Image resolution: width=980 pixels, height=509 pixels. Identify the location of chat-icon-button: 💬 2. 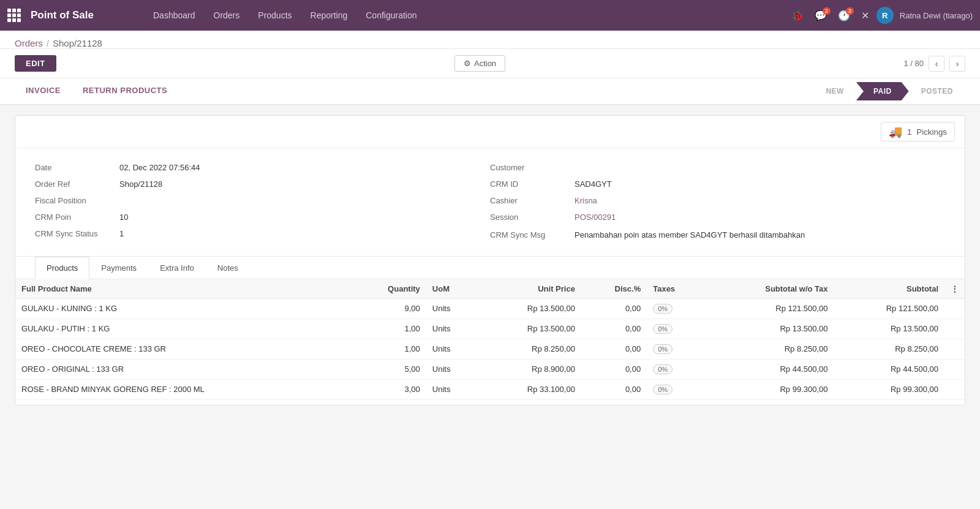
(821, 16).